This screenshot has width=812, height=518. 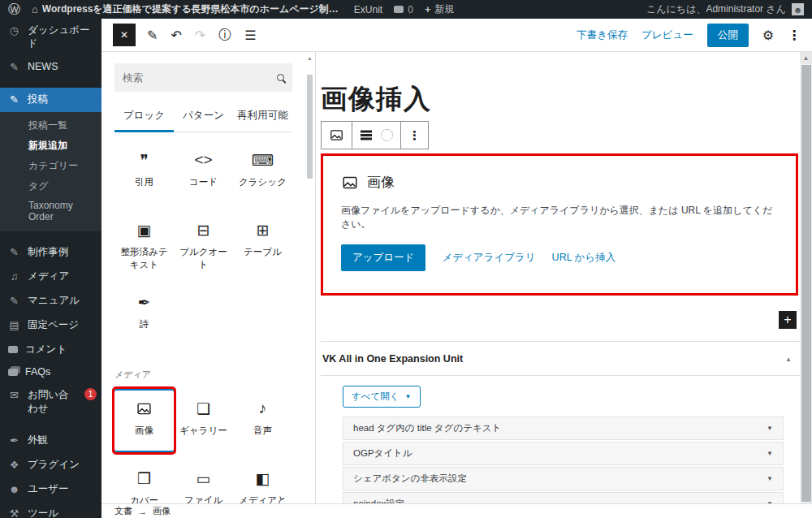 I want to click on block-item-code: <>コード, so click(x=203, y=172).